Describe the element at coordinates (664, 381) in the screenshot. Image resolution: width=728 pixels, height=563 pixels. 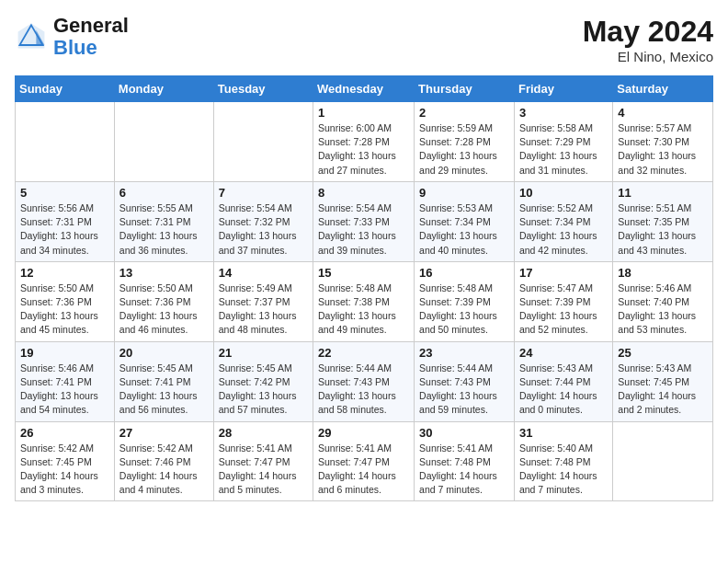
I see `calendar-cell: 25Sunrise: 5:43 AMSunset: 7:45 PMDayligh…` at that location.